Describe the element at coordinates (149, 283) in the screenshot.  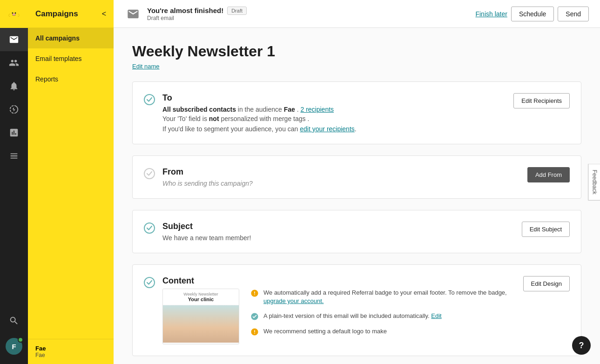
I see `content-status-icon` at that location.